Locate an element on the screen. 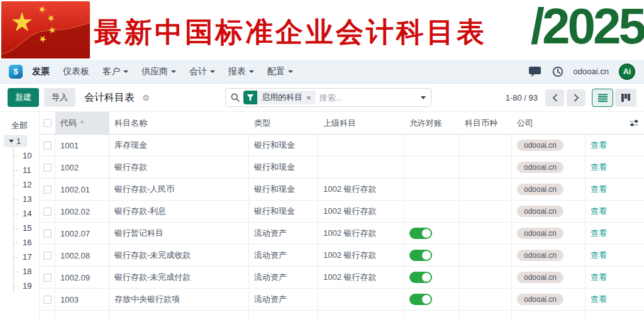  pager-next-button is located at coordinates (576, 98).